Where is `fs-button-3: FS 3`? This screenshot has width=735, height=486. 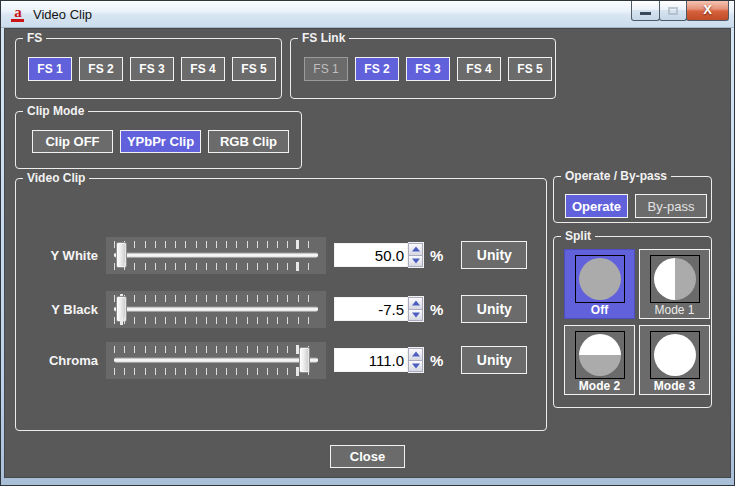
fs-button-3: FS 3 is located at coordinates (152, 69).